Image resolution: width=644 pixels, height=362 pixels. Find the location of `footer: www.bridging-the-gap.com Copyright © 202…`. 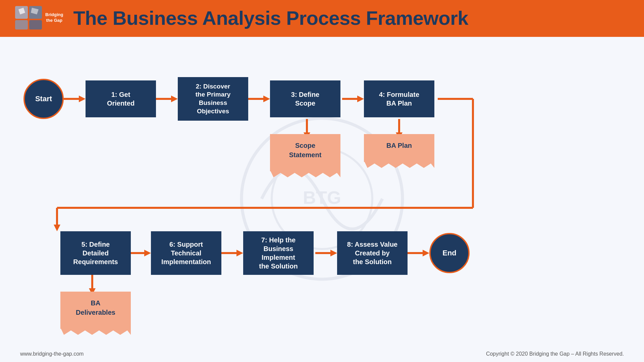

footer: www.bridging-the-gap.com Copyright © 202… is located at coordinates (322, 354).